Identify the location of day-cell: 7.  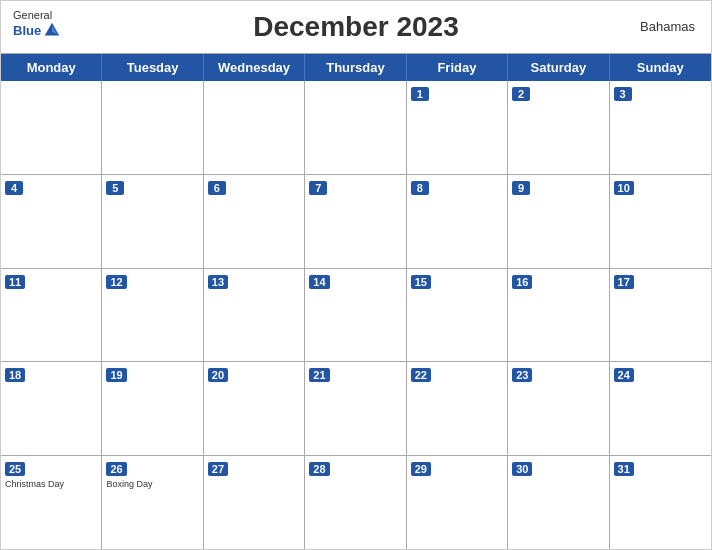
(356, 222).